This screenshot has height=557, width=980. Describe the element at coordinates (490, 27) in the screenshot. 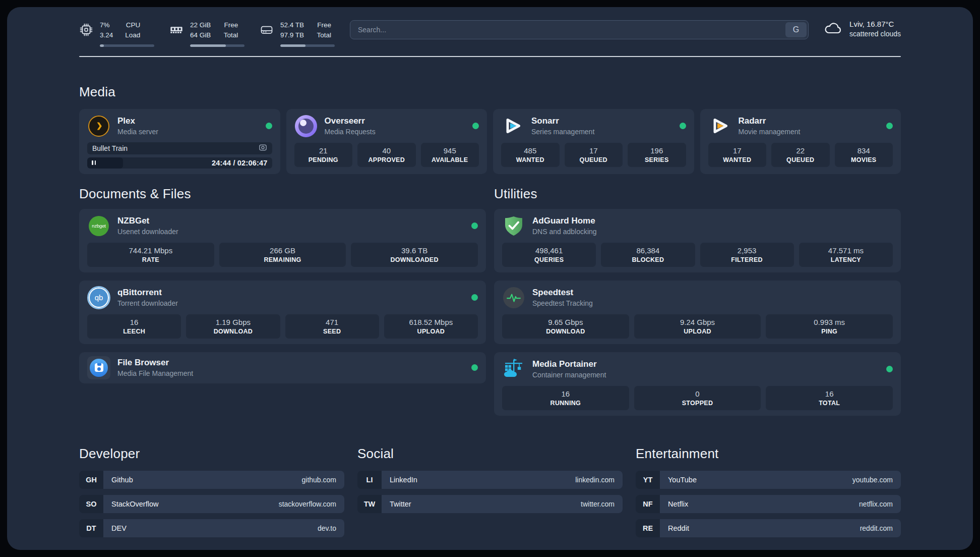

I see `header: 7% 3.24 CPU Load` at that location.